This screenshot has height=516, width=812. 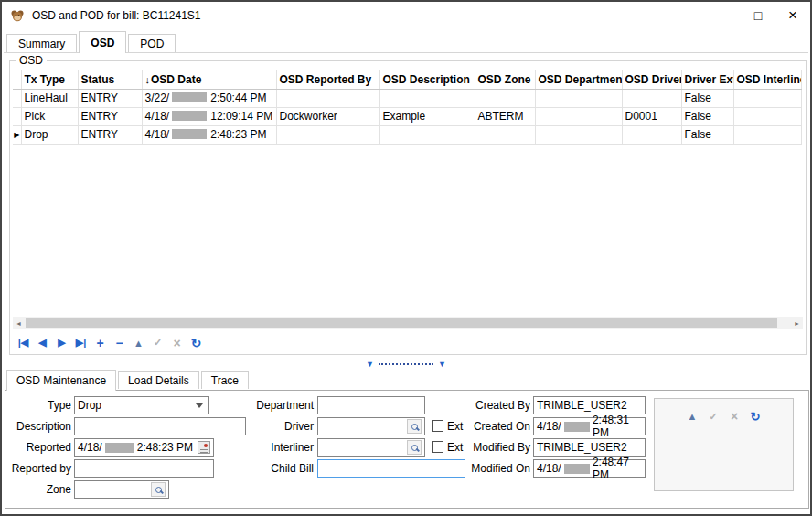 What do you see at coordinates (708, 80) in the screenshot?
I see `col-driver-ext: Driver Ext` at bounding box center [708, 80].